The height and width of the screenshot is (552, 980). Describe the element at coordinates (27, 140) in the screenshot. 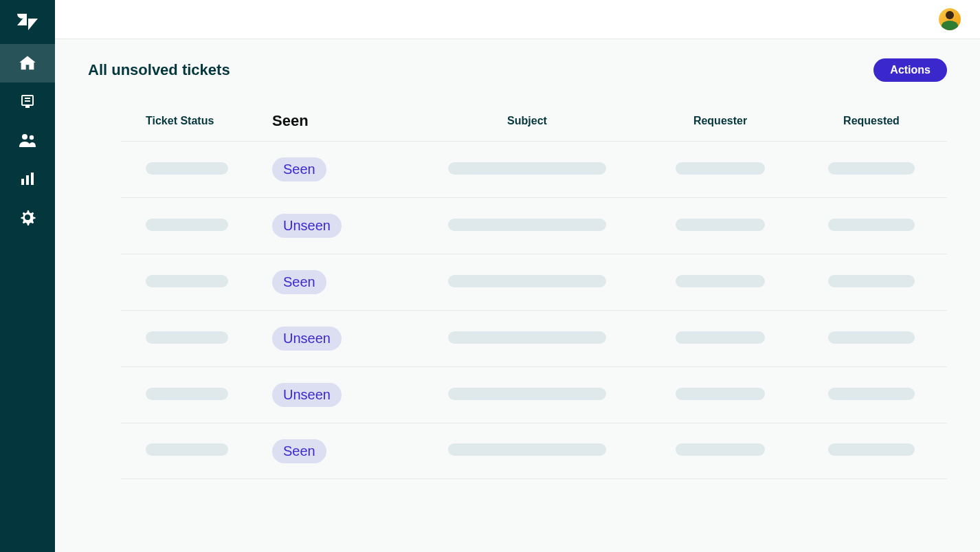

I see `customers-icon` at that location.